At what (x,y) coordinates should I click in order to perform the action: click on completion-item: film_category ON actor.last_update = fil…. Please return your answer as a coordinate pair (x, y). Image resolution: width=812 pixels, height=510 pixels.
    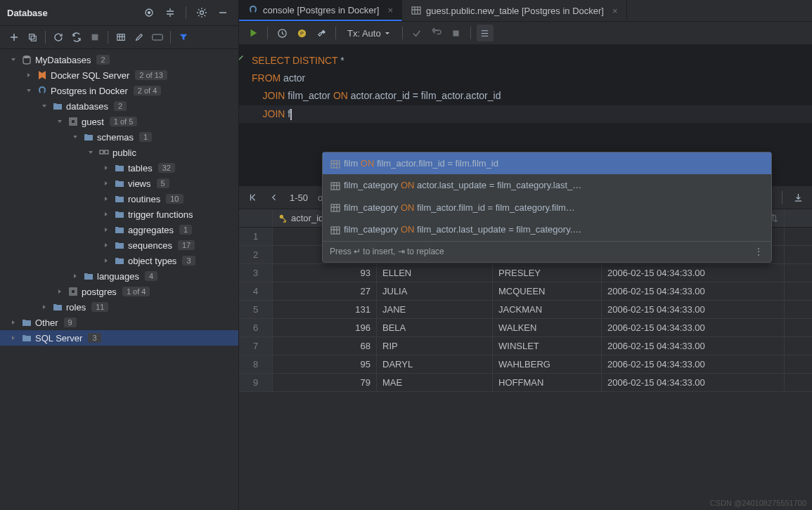
    Looking at the image, I should click on (547, 185).